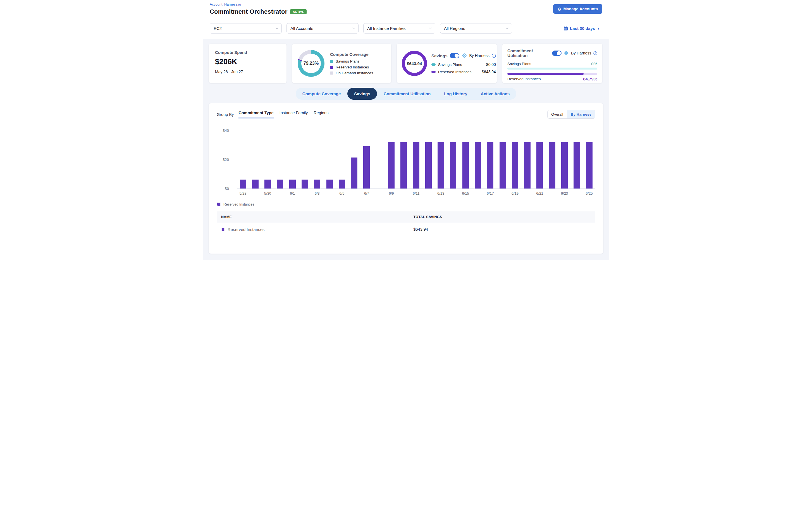  What do you see at coordinates (578, 9) in the screenshot?
I see `manage-accounts-button: ⚙ Manage Accounts` at bounding box center [578, 9].